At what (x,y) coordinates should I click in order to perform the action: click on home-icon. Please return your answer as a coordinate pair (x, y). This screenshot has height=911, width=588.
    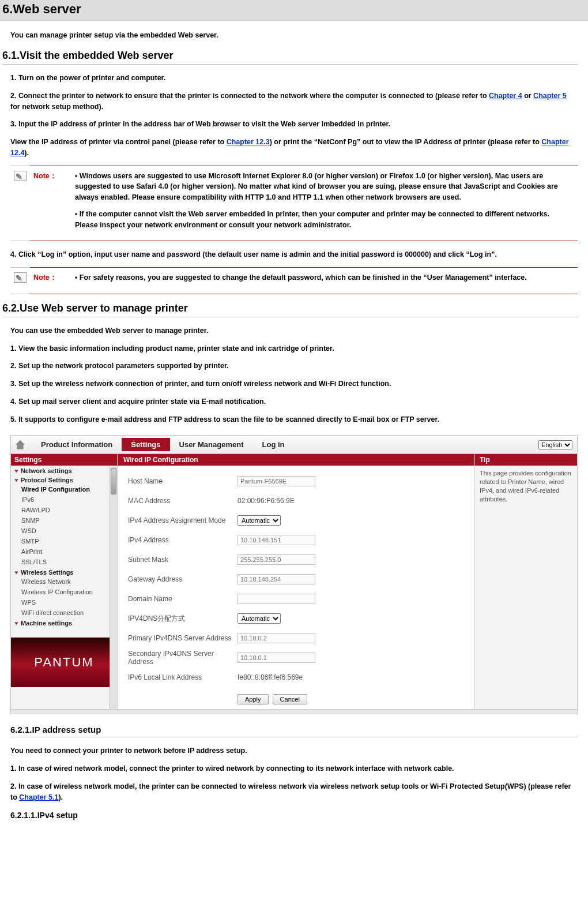
    Looking at the image, I should click on (20, 445).